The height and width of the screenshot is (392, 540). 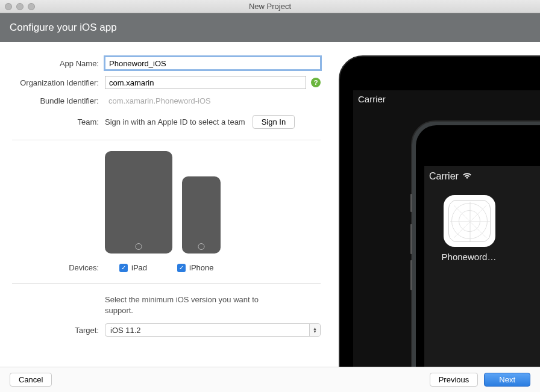 What do you see at coordinates (213, 330) in the screenshot?
I see `target-select: iOS 11.2 ▲▼` at bounding box center [213, 330].